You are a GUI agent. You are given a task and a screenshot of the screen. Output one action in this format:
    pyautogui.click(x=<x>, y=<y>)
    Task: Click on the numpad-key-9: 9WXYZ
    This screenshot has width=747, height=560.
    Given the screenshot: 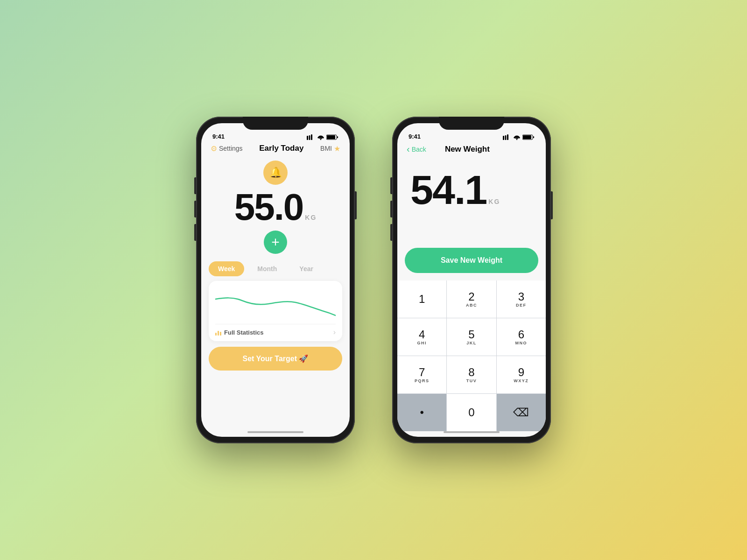 What is the action you would take?
    pyautogui.click(x=521, y=375)
    